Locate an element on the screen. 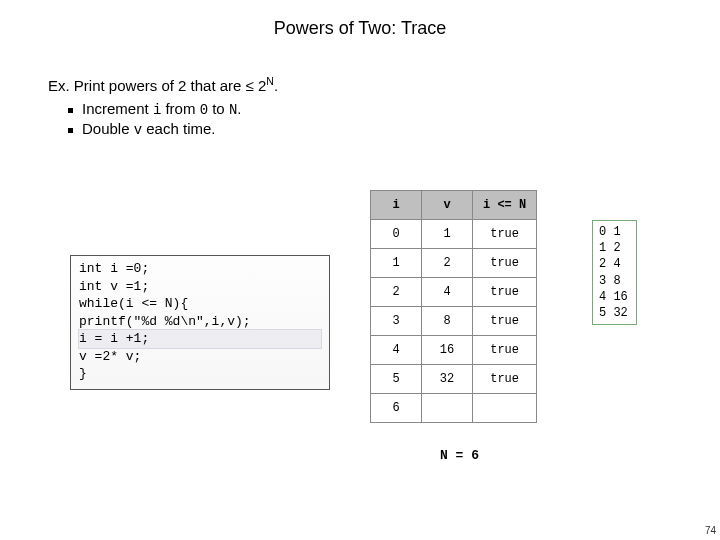  code-line-4: printf("%d %d\n",i,v); is located at coordinates (200, 322).